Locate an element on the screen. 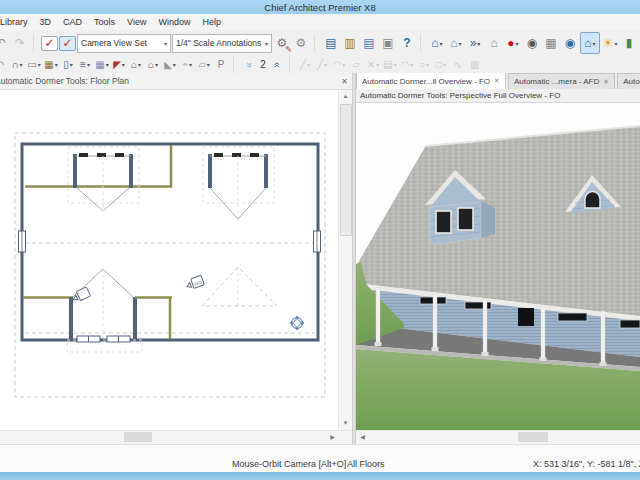  layer-display-options-icon: ▤ is located at coordinates (369, 43).